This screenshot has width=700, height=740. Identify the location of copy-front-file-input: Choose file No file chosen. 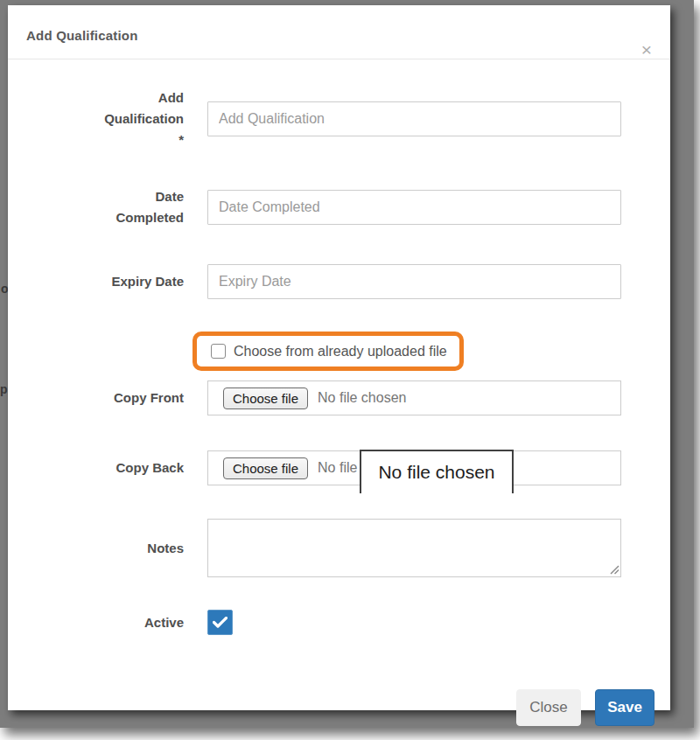
(415, 398).